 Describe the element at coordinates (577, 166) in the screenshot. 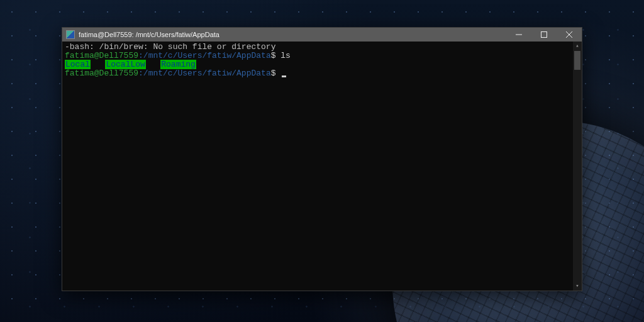

I see `scrollbar: ▴ ▾` at that location.